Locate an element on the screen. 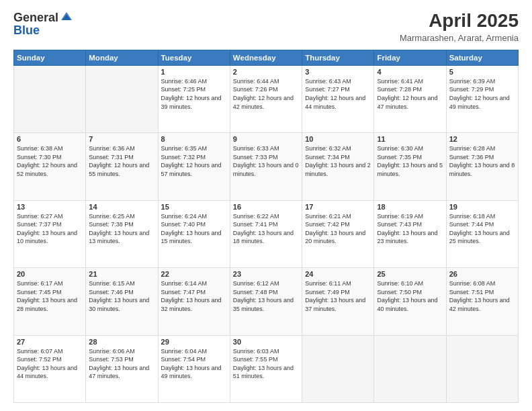  day-number: 12 is located at coordinates (482, 139).